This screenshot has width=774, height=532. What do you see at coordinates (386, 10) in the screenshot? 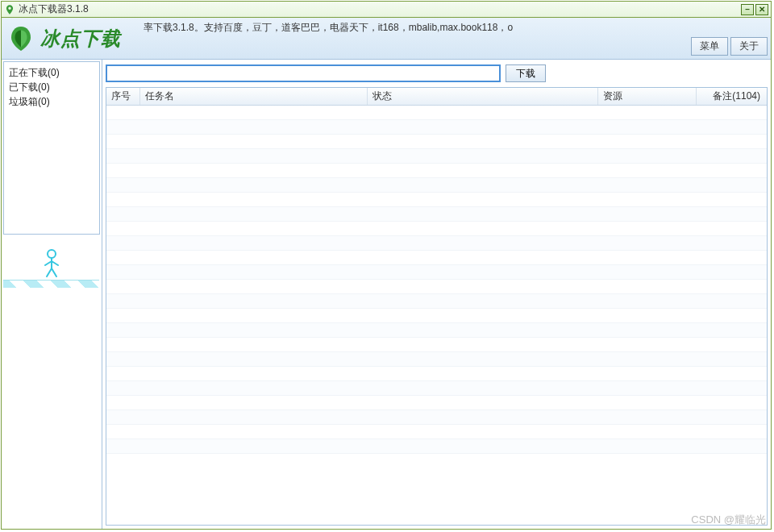
I see `titlebar: 冰点下载器3.1.8 – ✕` at bounding box center [386, 10].